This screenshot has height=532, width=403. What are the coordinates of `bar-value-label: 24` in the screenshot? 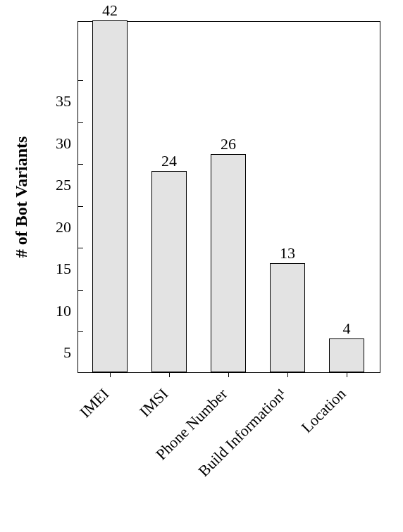 It's located at (169, 161).